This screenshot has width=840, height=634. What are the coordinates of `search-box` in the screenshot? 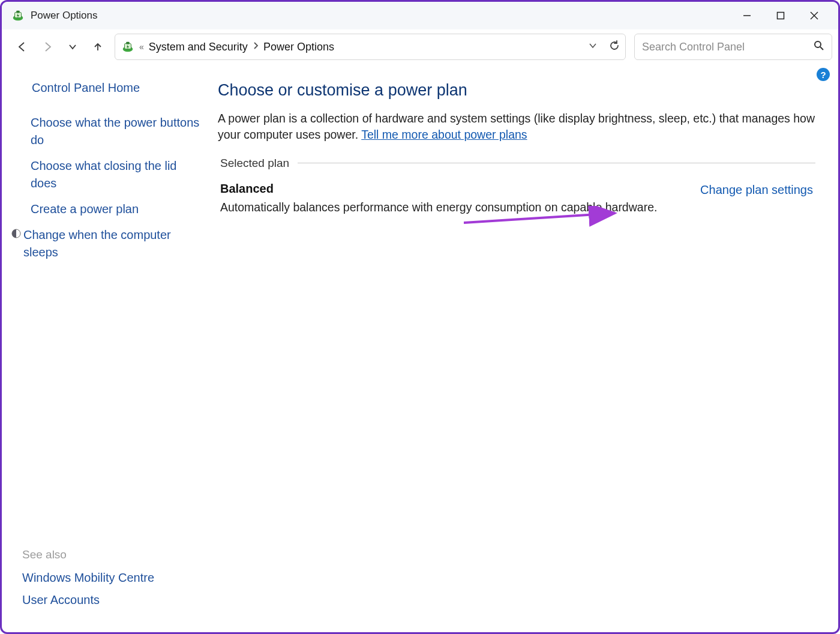 It's located at (733, 47).